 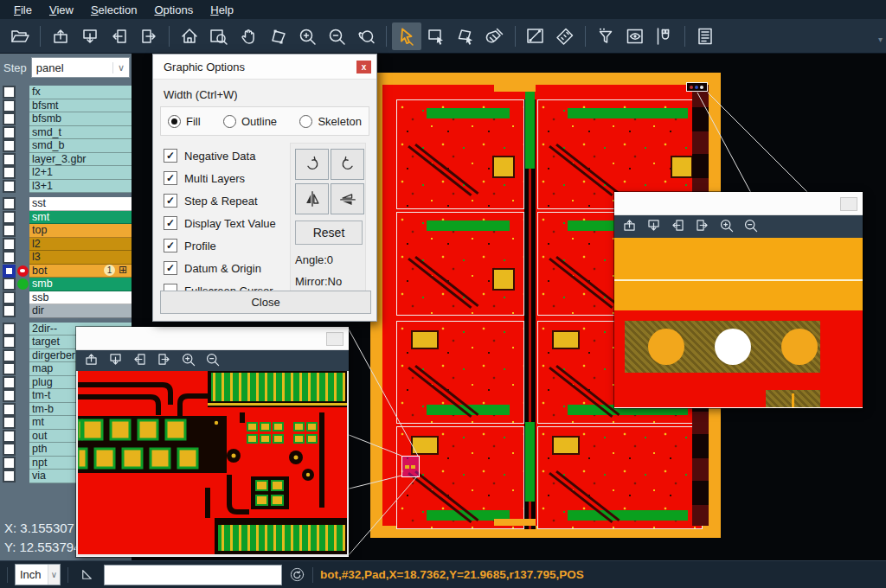 What do you see at coordinates (22, 10) in the screenshot?
I see `menu-file: File` at bounding box center [22, 10].